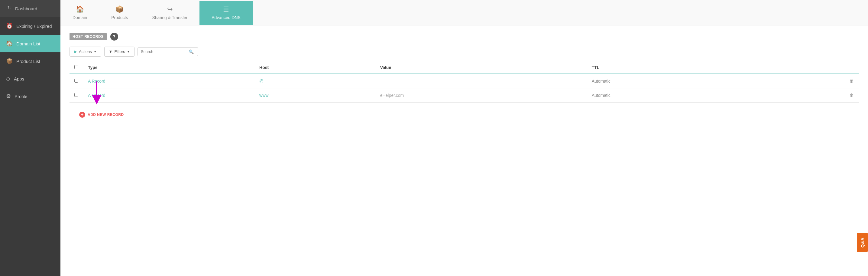 This screenshot has width=868, height=276. What do you see at coordinates (86, 52) in the screenshot?
I see `actions-label: Actions` at bounding box center [86, 52].